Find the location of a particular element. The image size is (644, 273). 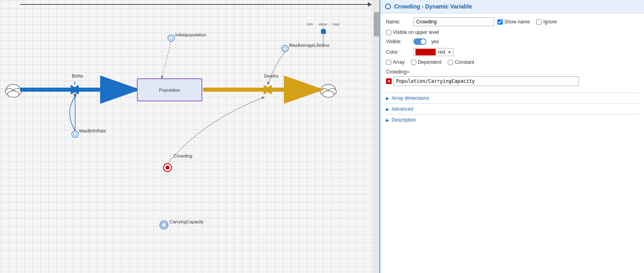

visible-label: Visible: is located at coordinates (398, 42).